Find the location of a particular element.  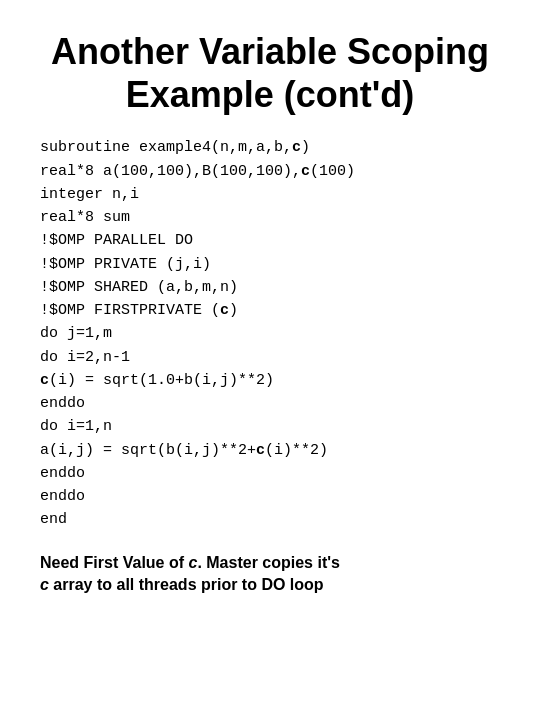

code-line-15: enddo is located at coordinates (270, 474).